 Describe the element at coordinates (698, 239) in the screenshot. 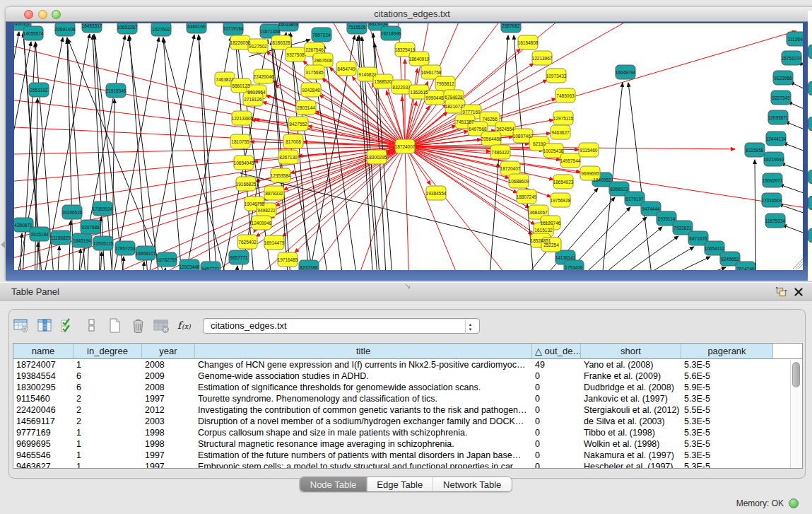

I see `svg-text: 8471676` at that location.